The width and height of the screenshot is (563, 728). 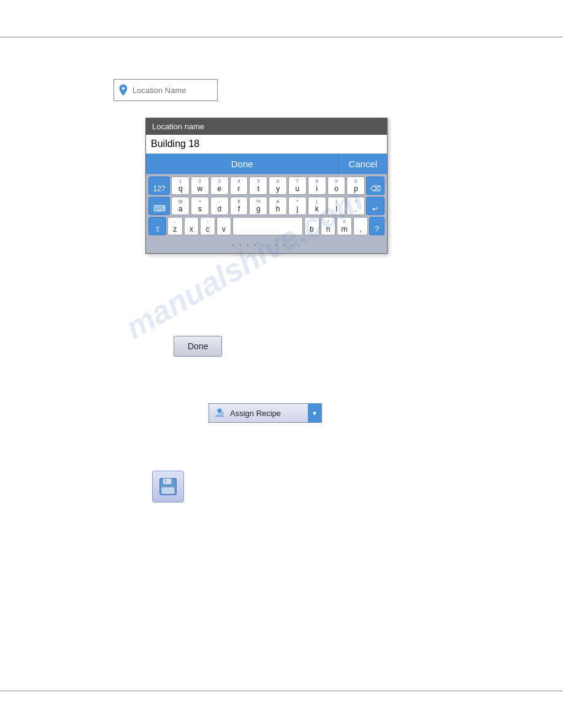 What do you see at coordinates (157, 226) in the screenshot?
I see `key-shift: ⇧` at bounding box center [157, 226].